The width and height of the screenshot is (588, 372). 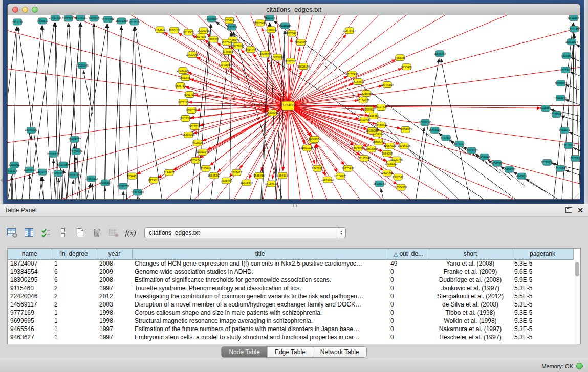 What do you see at coordinates (15, 10) in the screenshot?
I see `close-button` at bounding box center [15, 10].